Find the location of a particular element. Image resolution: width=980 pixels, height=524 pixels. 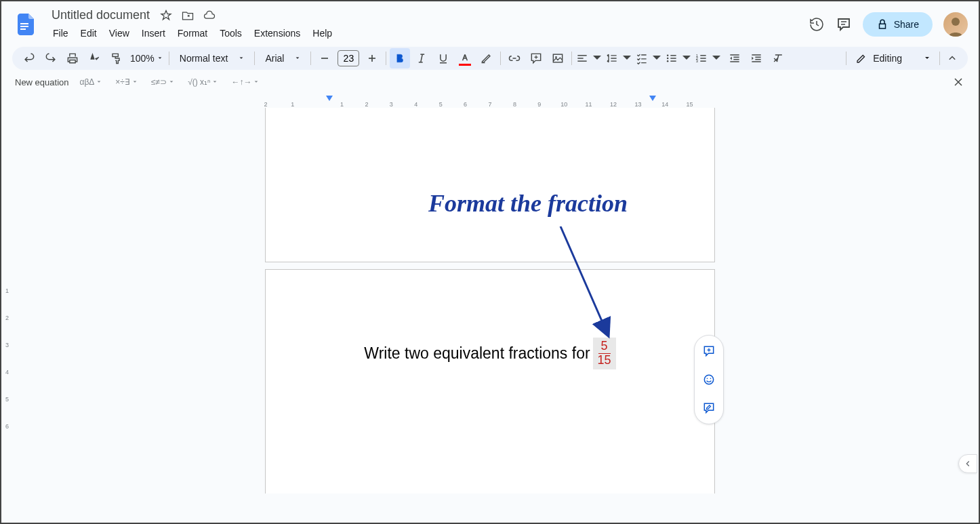

document-title: Untitled document is located at coordinates (100, 15).